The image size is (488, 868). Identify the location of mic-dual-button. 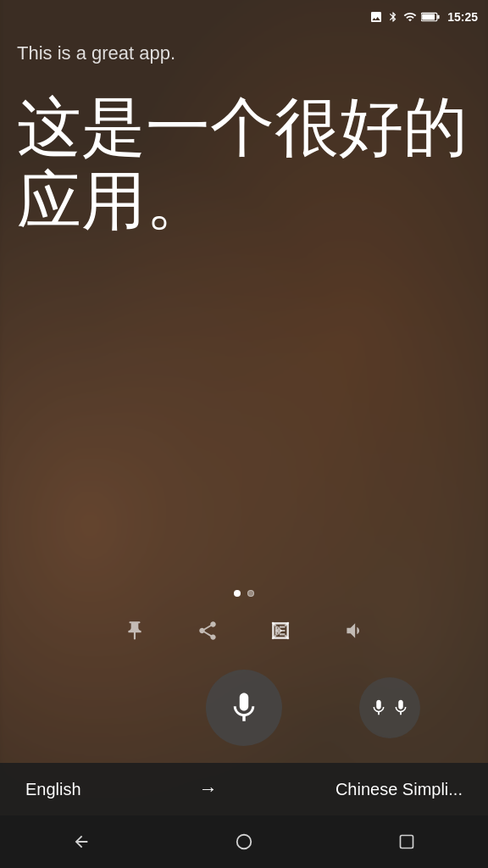
(390, 708).